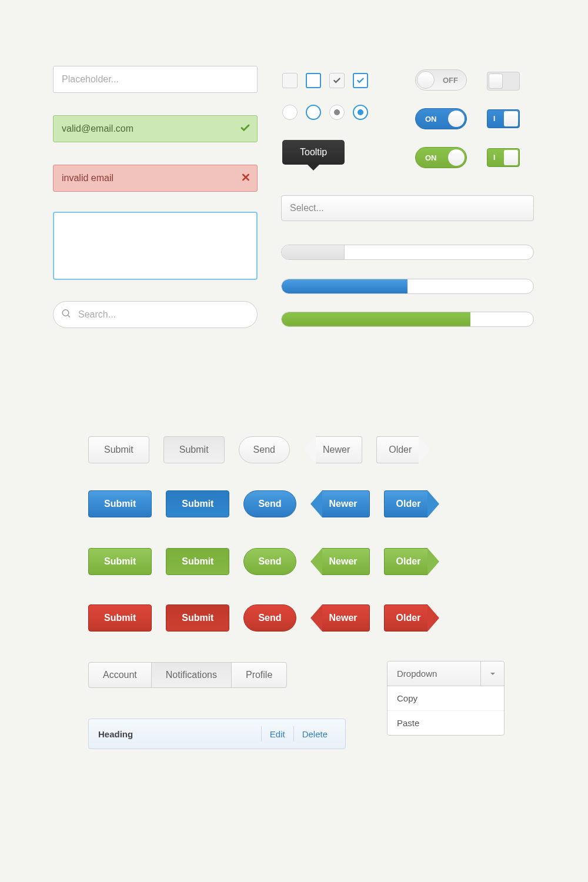 Image resolution: width=588 pixels, height=882 pixels. What do you see at coordinates (119, 450) in the screenshot?
I see `submit-button-gray: Submit` at bounding box center [119, 450].